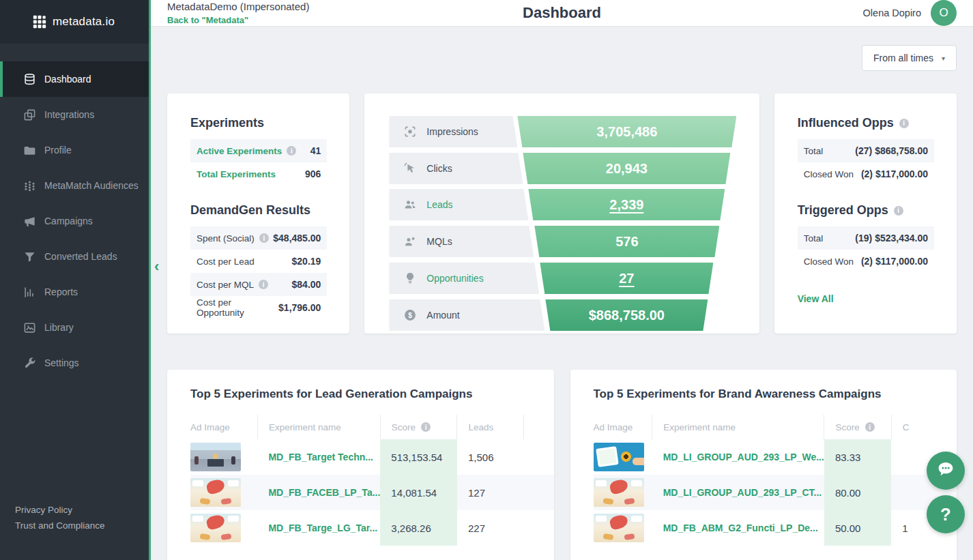 This screenshot has height=560, width=973. What do you see at coordinates (74, 256) in the screenshot?
I see `sidebar-item-converted-leads: Converted Leads` at bounding box center [74, 256].